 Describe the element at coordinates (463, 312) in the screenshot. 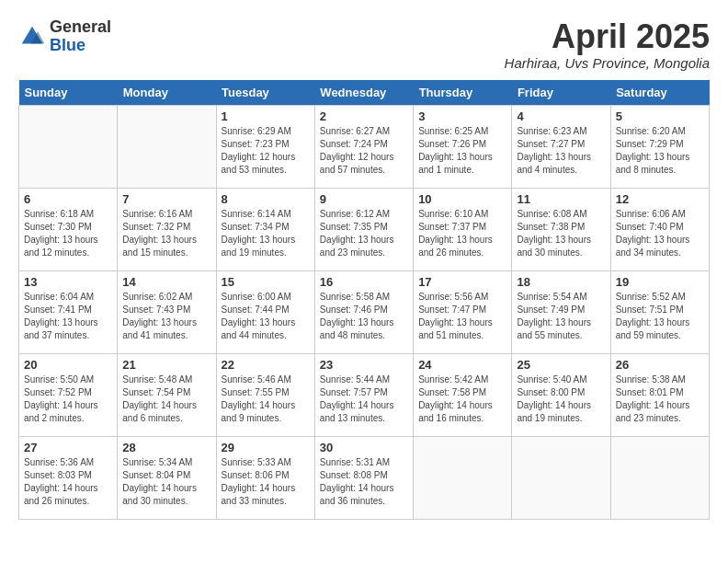

I see `calendar-cell: 17Sunrise: 5:56 AM Sunset: 7:47 PM Dayli…` at that location.